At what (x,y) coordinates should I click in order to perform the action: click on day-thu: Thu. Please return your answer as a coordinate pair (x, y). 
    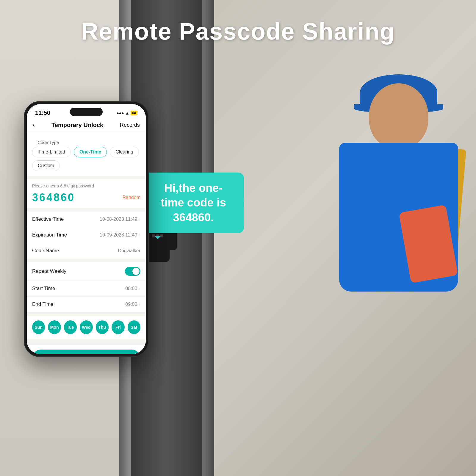
    Looking at the image, I should click on (102, 327).